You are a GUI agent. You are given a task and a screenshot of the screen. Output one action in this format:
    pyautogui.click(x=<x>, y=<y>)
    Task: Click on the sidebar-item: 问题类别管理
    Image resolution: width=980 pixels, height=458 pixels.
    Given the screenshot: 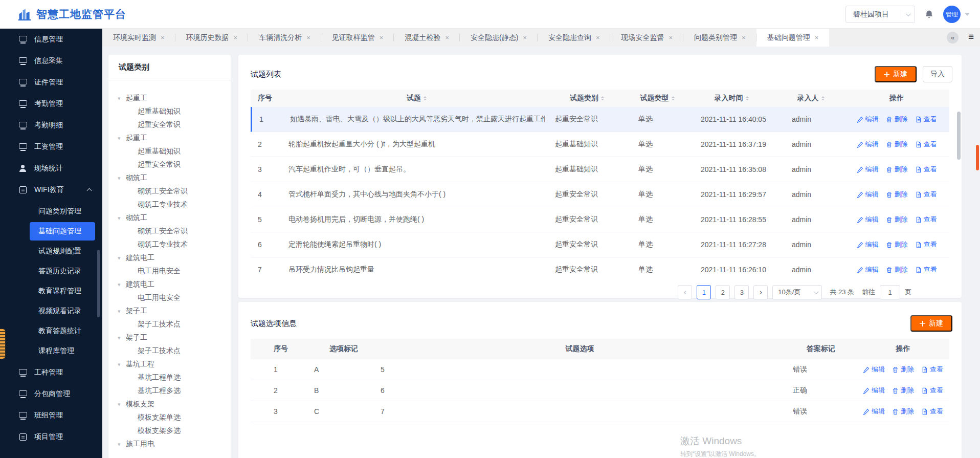 What is the action you would take?
    pyautogui.click(x=62, y=211)
    